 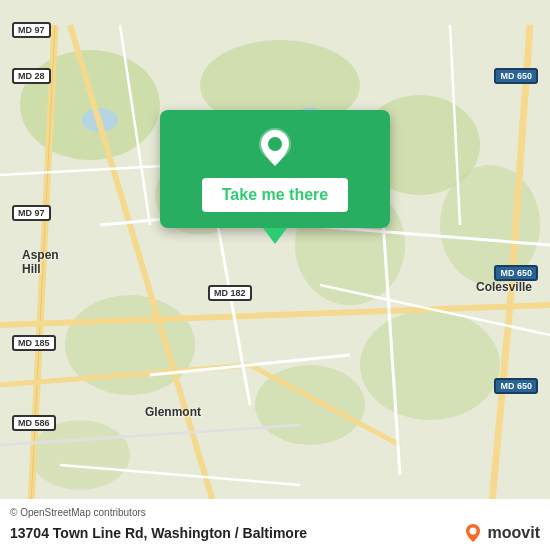 I want to click on road-badge-md185: MD 185, so click(x=34, y=343).